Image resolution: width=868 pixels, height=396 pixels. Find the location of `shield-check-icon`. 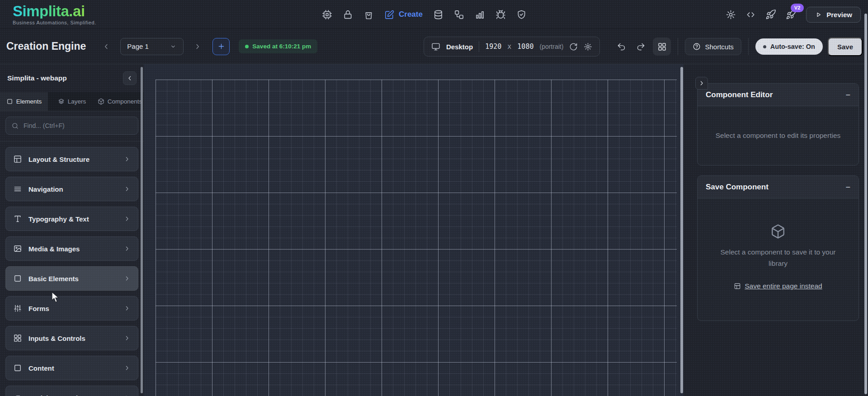

shield-check-icon is located at coordinates (522, 14).